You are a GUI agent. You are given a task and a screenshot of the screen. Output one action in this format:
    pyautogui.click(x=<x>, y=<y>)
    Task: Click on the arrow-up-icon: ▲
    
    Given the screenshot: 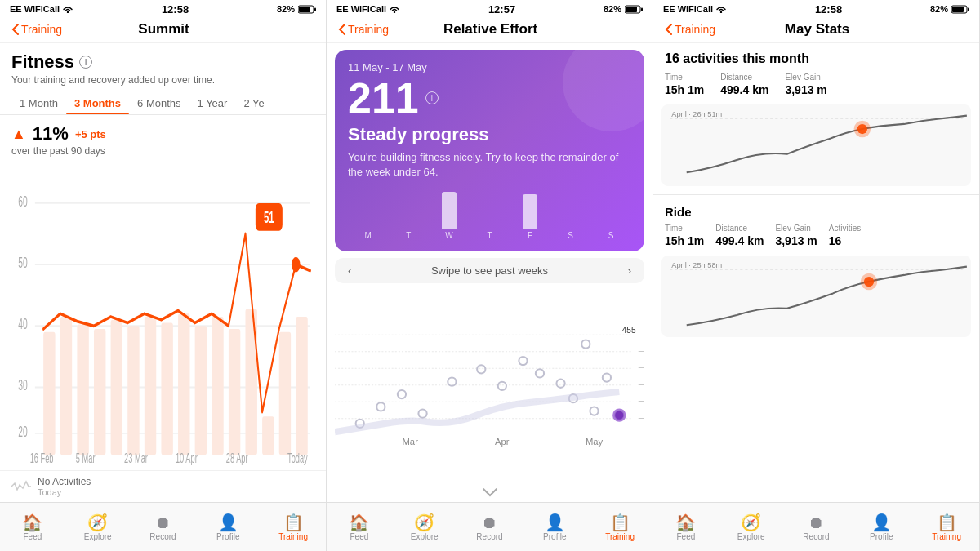 What is the action you would take?
    pyautogui.click(x=19, y=134)
    